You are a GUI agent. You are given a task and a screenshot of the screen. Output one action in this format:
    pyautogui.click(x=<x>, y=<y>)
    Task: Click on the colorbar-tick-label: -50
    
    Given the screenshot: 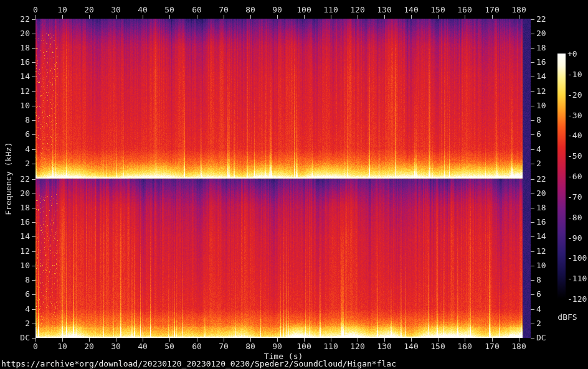 What is the action you would take?
    pyautogui.click(x=574, y=156)
    